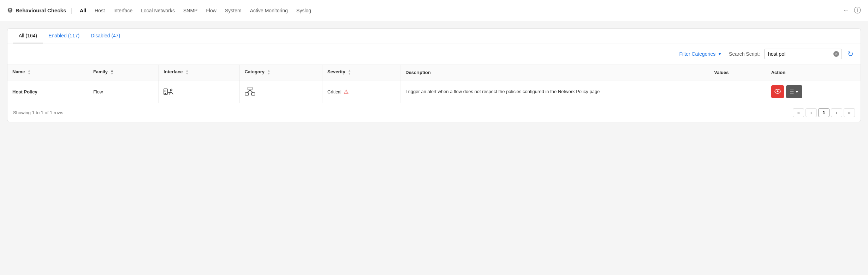 The height and width of the screenshot is (275, 868). Describe the element at coordinates (798, 113) in the screenshot. I see `first-page-button: «` at that location.